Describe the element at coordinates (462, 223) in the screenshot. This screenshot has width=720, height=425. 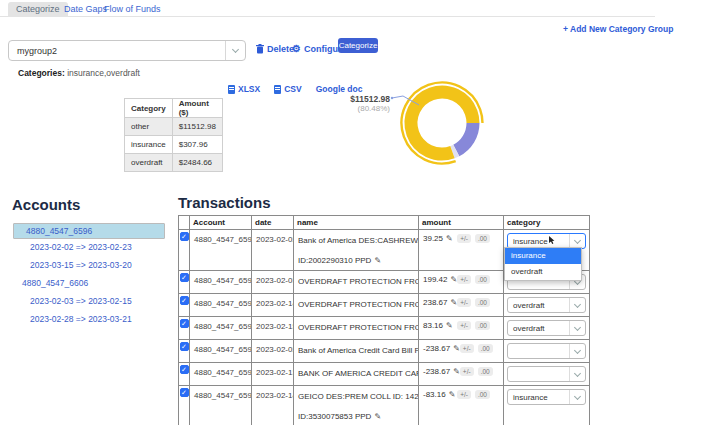
I see `col-amount: amount` at that location.